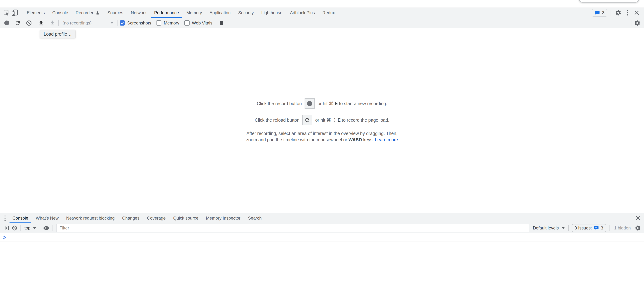  I want to click on issues-speech-icon, so click(596, 228).